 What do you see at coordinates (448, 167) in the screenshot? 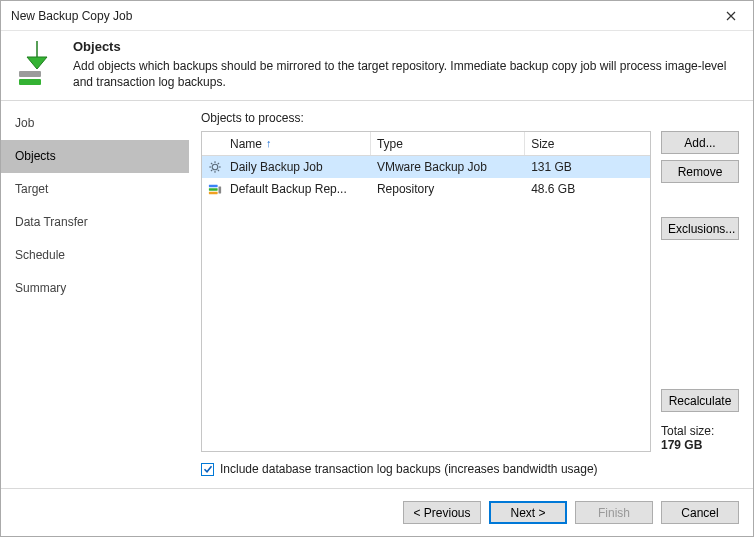
I see `cell-type: VMware Backup Job` at bounding box center [448, 167].